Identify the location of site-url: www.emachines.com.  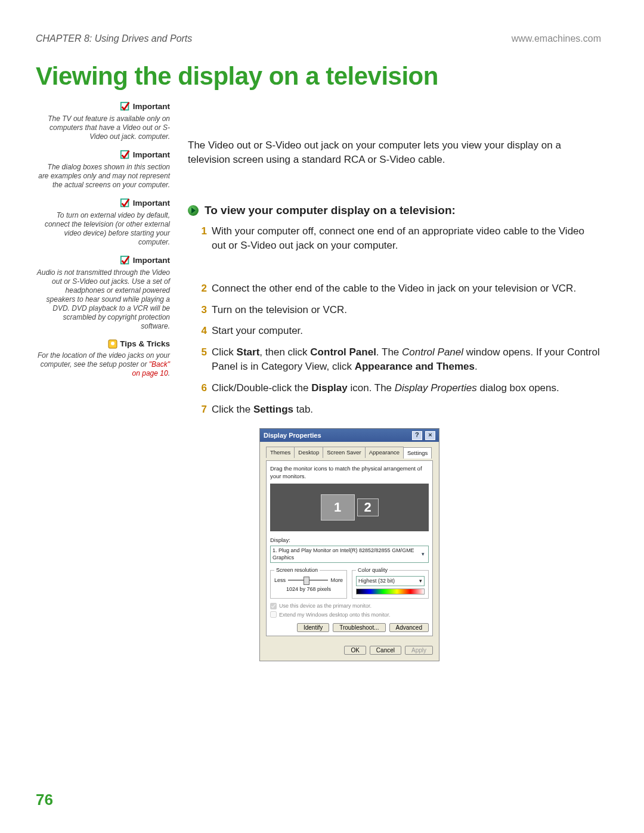
(556, 39).